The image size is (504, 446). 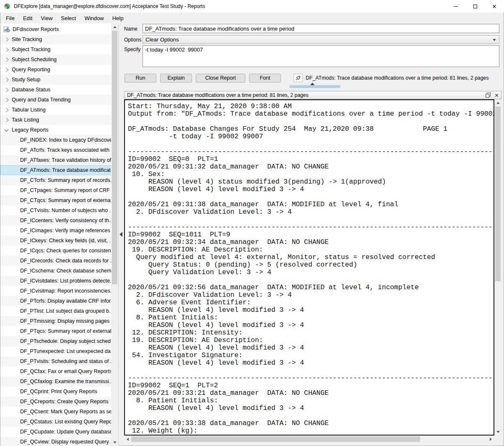 What do you see at coordinates (56, 200) in the screenshot?
I see `tree-report-item: DF_CTqcs: Summary report of externa...` at bounding box center [56, 200].